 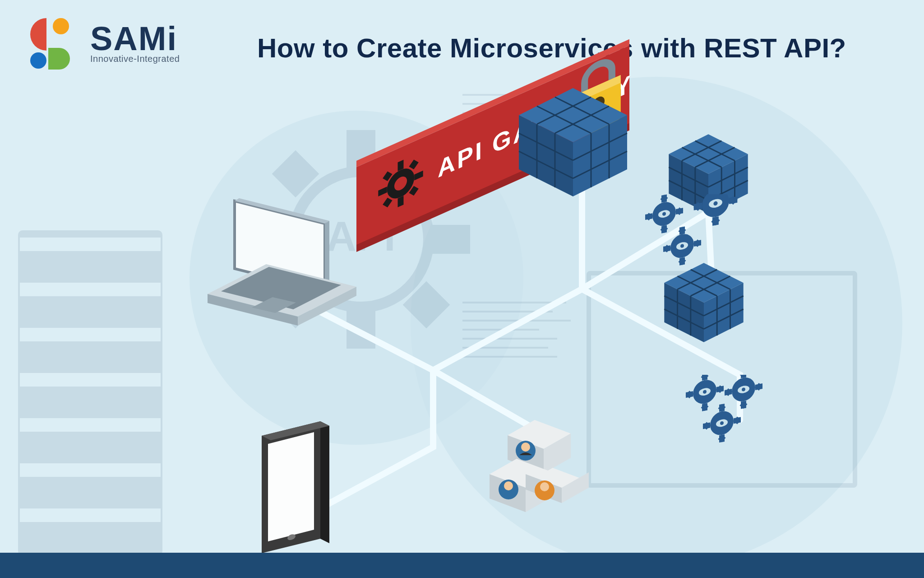 What do you see at coordinates (90, 393) in the screenshot?
I see `bg-server-rack` at bounding box center [90, 393].